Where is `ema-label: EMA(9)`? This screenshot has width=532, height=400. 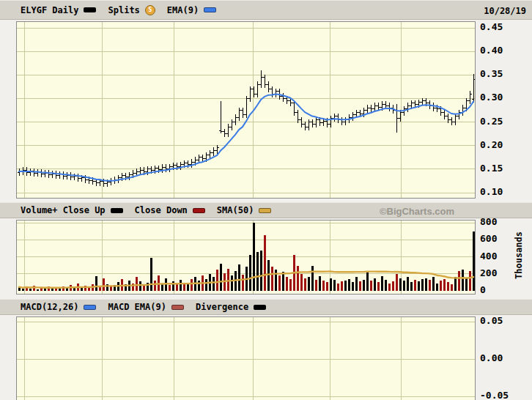
ema-label: EMA(9) is located at coordinates (183, 10).